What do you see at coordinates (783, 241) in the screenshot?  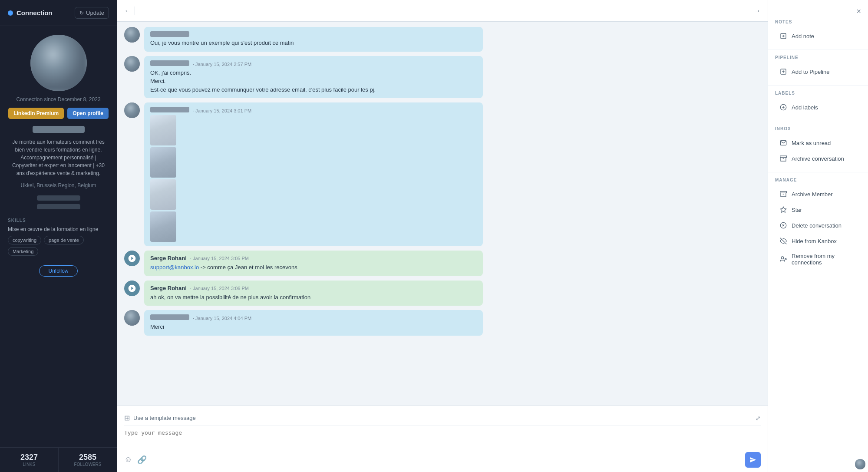 I see `hide-kanbox-icon` at bounding box center [783, 241].